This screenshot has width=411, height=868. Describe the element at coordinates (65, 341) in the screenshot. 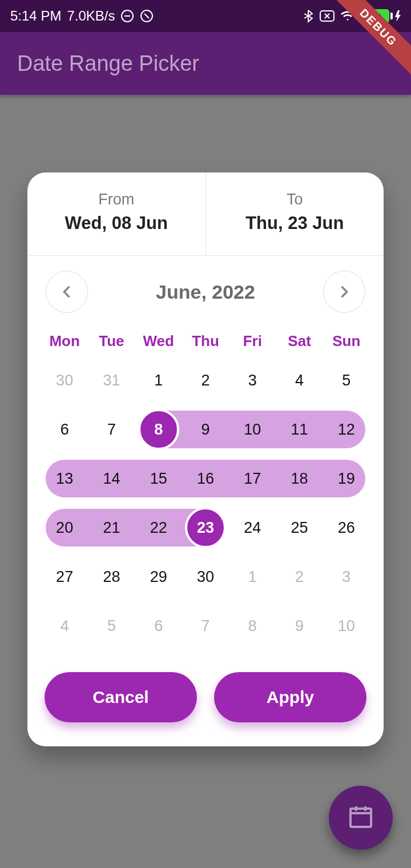

I see `weekday-label: Mon` at that location.